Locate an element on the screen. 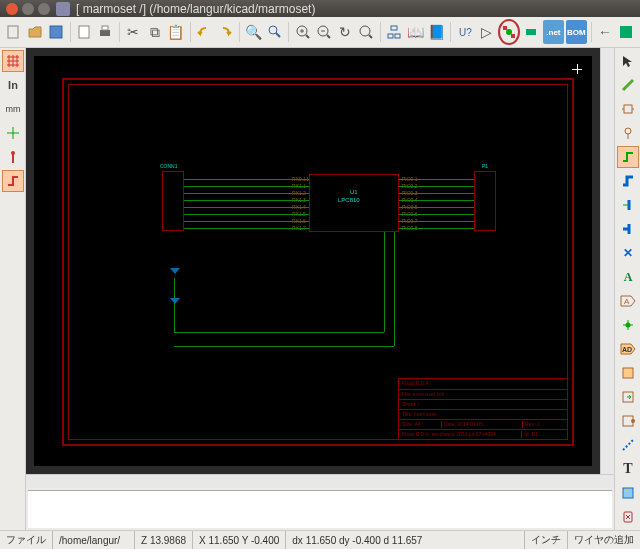 This screenshot has width=640, height=549. place-hierpin-tool is located at coordinates (628, 421).